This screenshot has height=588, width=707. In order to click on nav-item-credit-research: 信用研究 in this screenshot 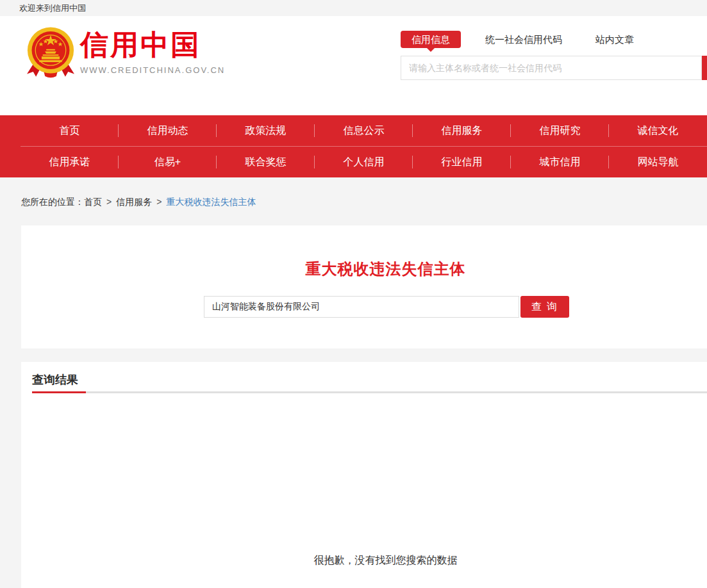, I will do `click(560, 131)`.